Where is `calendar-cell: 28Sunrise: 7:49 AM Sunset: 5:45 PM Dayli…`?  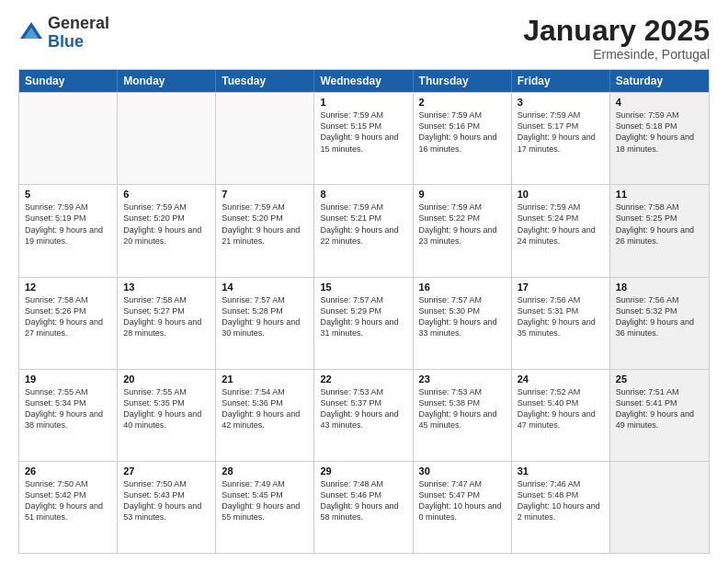 calendar-cell: 28Sunrise: 7:49 AM Sunset: 5:45 PM Dayli… is located at coordinates (265, 508).